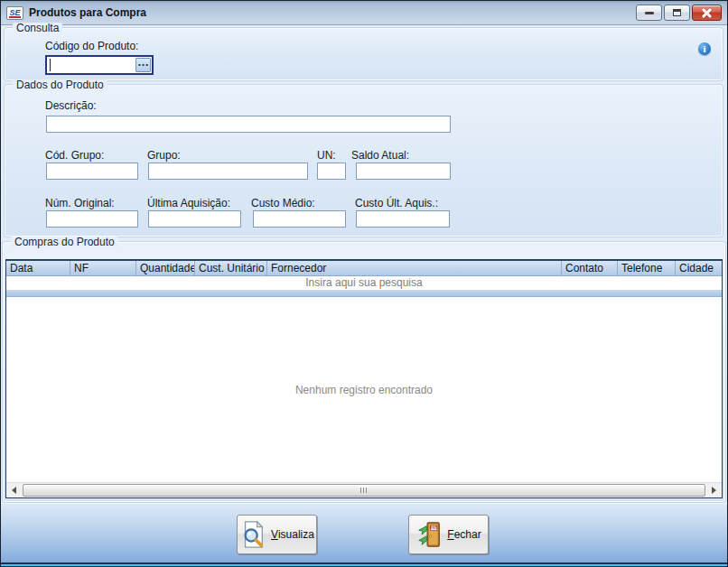 This screenshot has height=567, width=728. Describe the element at coordinates (195, 218) in the screenshot. I see `ultima-aquisicao-input` at that location.